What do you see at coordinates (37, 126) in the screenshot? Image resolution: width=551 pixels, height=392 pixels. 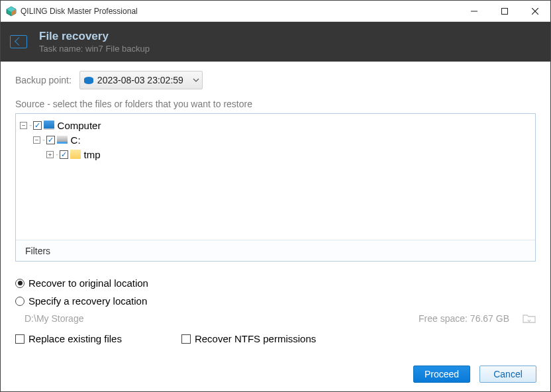 I see `checkbox-computer: ✓` at bounding box center [37, 126].